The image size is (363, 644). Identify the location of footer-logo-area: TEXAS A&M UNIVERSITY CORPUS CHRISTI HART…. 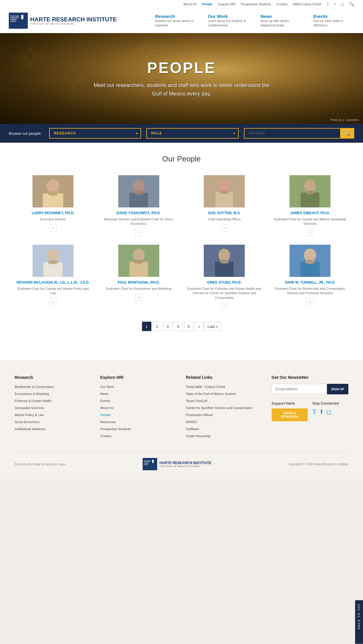
(177, 464).